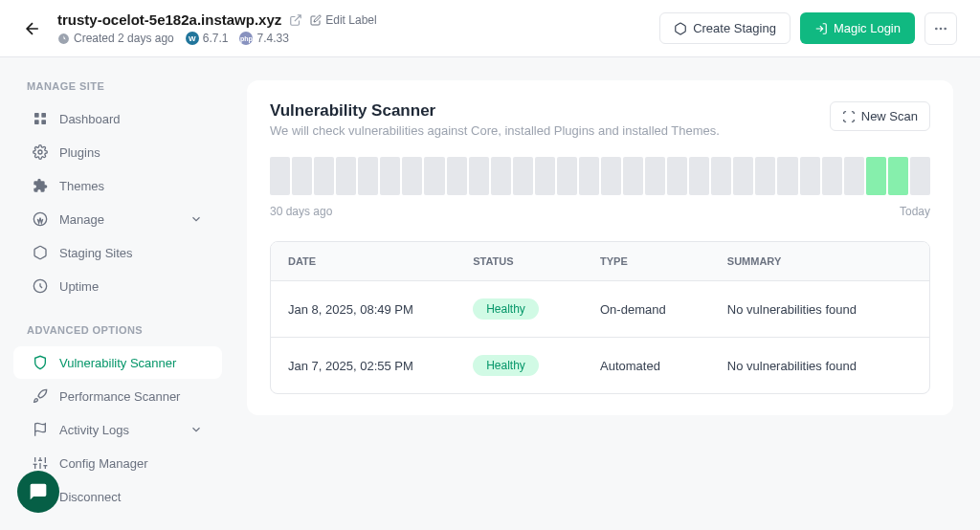  What do you see at coordinates (40, 119) in the screenshot?
I see `grid-icon` at bounding box center [40, 119].